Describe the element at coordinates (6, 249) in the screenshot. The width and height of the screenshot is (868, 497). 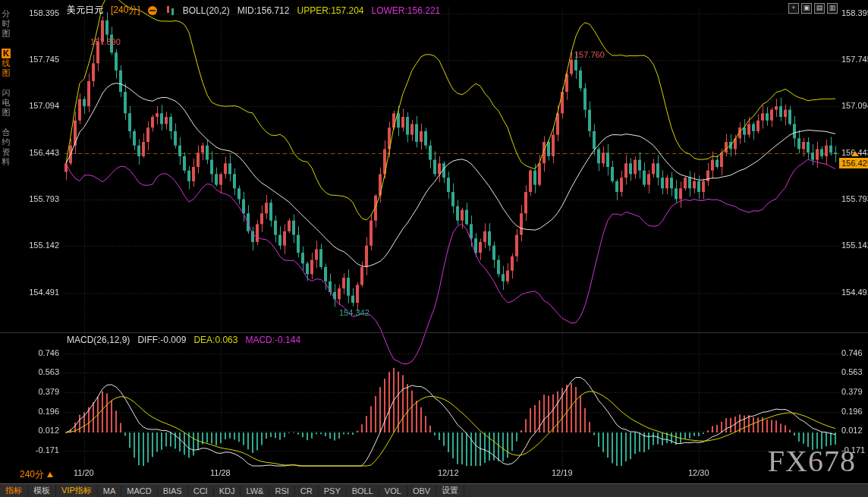
I see `chart-type-sidebar: 分时图K线图闪电图合约资料` at that location.